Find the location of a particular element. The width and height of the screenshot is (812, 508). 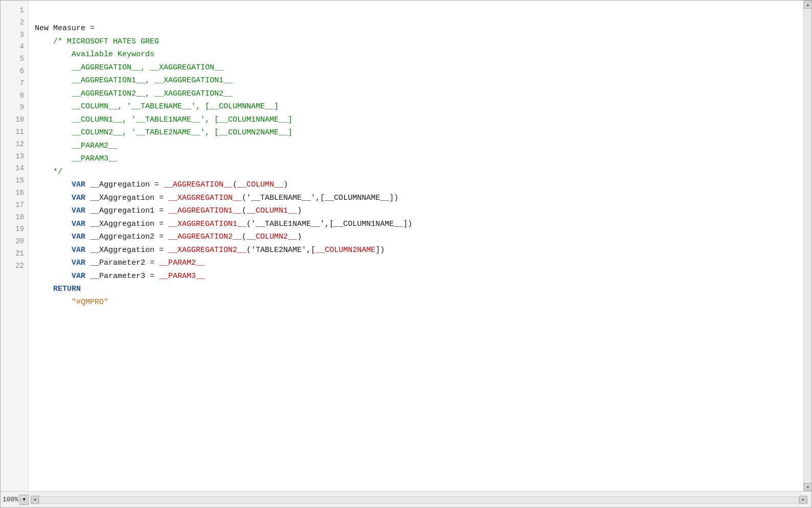

code-line: __PARAM2__ is located at coordinates (416, 146).